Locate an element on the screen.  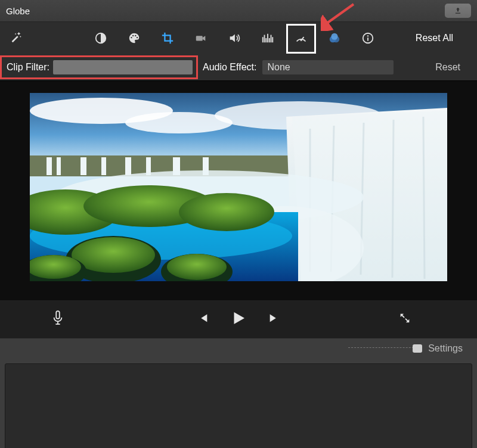
project-title: Globe is located at coordinates (225, 11).